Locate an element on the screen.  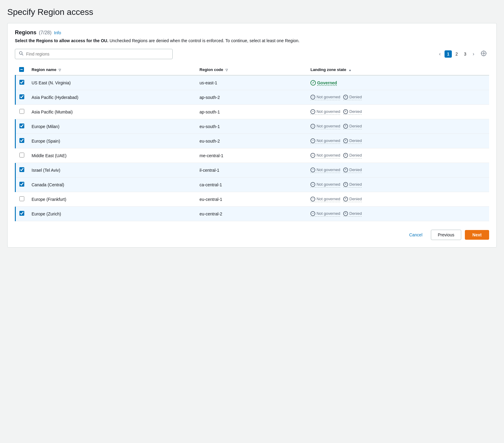
pagination-prev-btn: ‹ is located at coordinates (440, 54).